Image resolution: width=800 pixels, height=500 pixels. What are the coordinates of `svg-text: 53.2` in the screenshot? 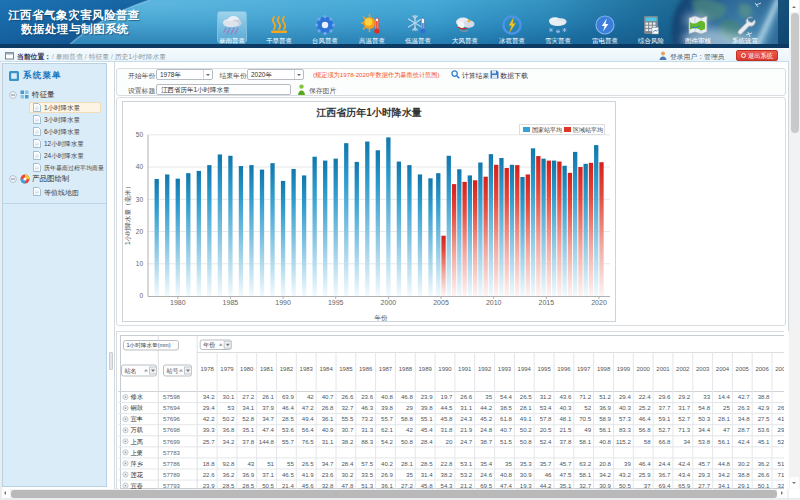 It's located at (466, 474).